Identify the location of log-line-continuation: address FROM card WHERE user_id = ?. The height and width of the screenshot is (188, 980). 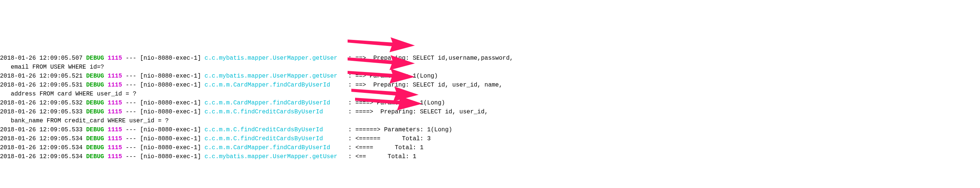
(490, 94).